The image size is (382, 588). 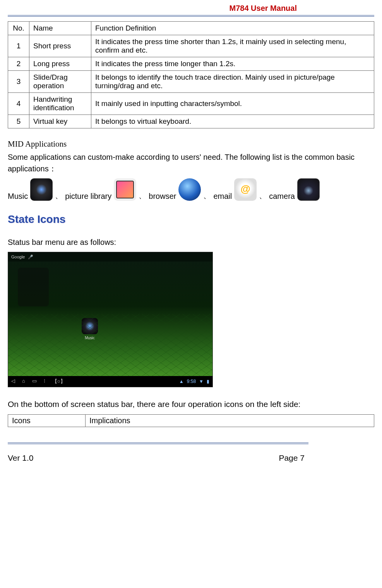 I want to click on mid-apps-intro: Some applications can custom-make accord…, so click(x=191, y=163).